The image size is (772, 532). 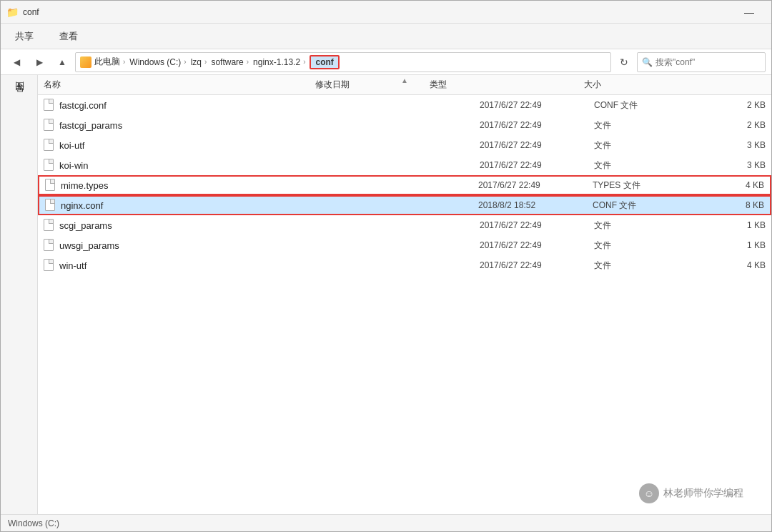 I want to click on title-bar-left: 📁 conf, so click(x=23, y=12).